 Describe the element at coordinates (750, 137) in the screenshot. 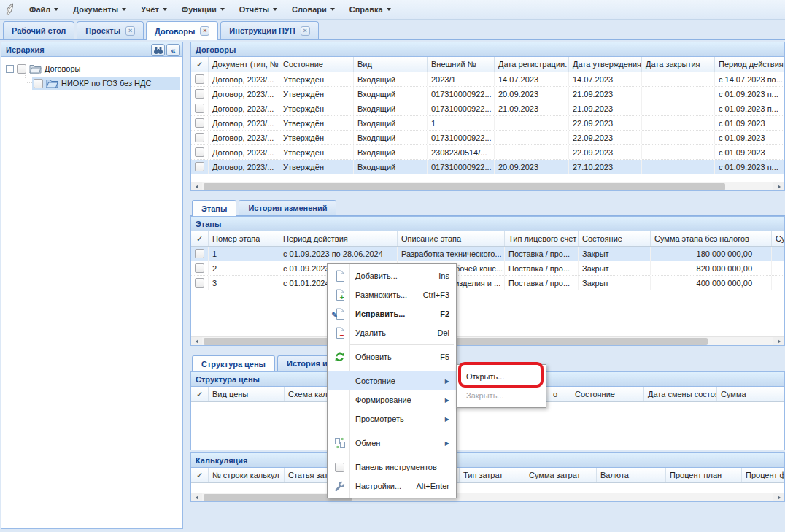

I see `cell: с 01.09.2023` at that location.